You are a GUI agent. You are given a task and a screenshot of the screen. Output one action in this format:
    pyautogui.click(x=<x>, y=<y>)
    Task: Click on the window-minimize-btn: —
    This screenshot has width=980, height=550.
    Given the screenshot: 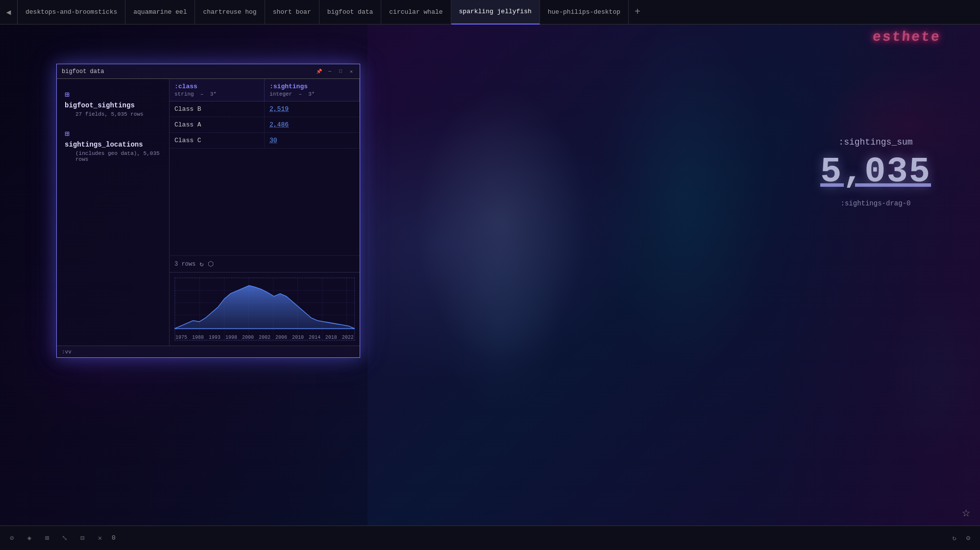 What is the action you would take?
    pyautogui.click(x=330, y=72)
    